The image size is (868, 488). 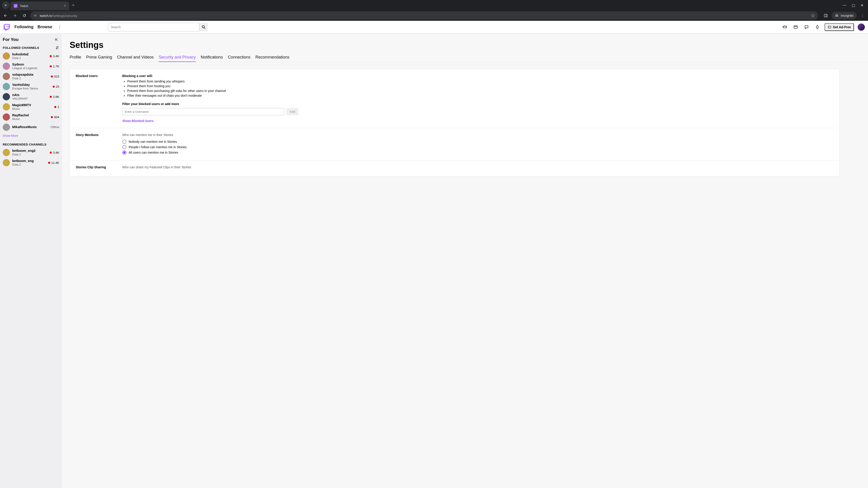 I want to click on adfree-icon, so click(x=830, y=27).